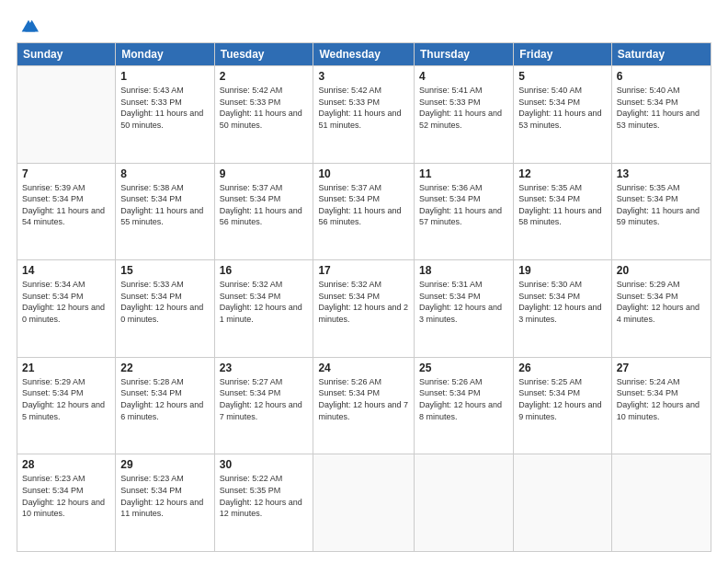  I want to click on calendar-cell: 10Sunrise: 5:37 AMSunset: 5:34 PMDayligh…, so click(364, 212).